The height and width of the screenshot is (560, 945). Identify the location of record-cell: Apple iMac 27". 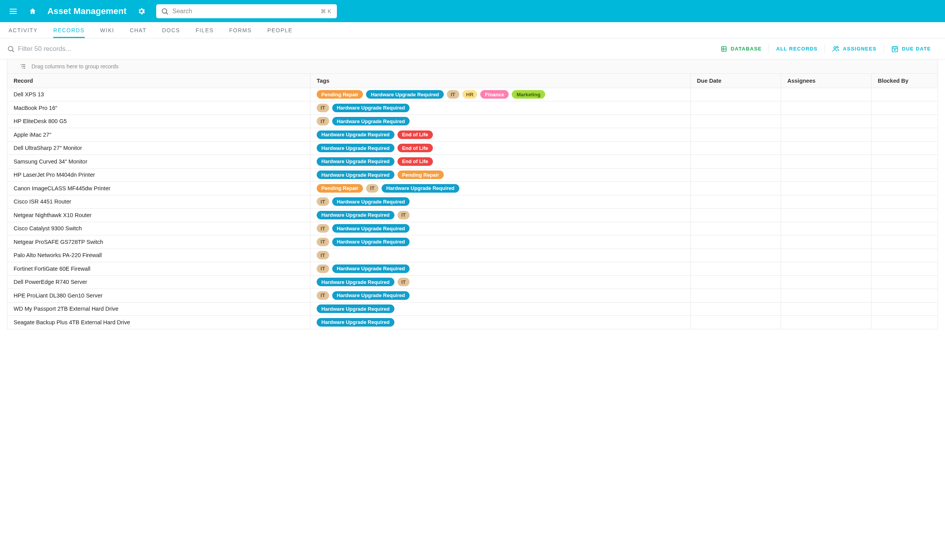
(159, 135).